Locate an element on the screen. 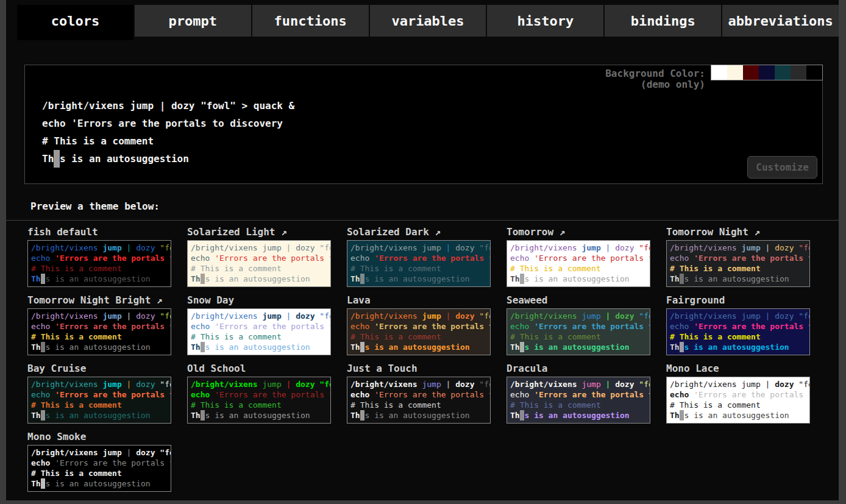  theme-card-fish-default: /bright/vixens jump | dozy "fowl" > quac… is located at coordinates (99, 263).